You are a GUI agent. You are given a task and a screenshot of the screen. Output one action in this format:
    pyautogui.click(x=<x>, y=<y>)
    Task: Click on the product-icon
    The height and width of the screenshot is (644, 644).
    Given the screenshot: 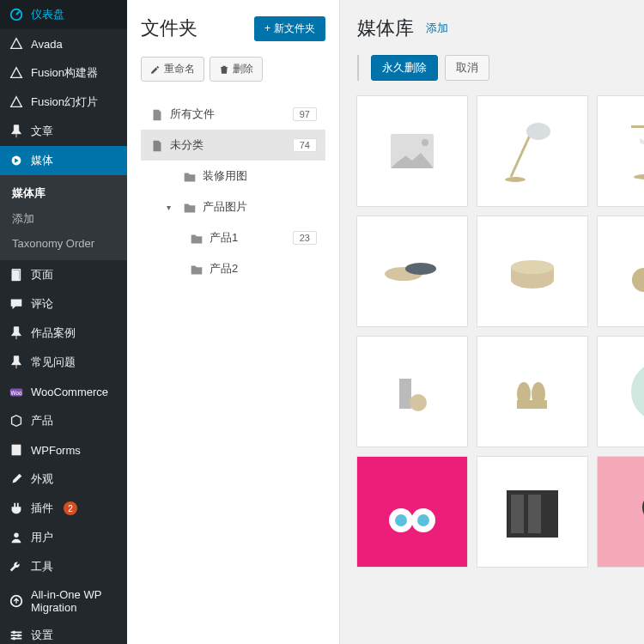 What is the action you would take?
    pyautogui.click(x=16, y=421)
    